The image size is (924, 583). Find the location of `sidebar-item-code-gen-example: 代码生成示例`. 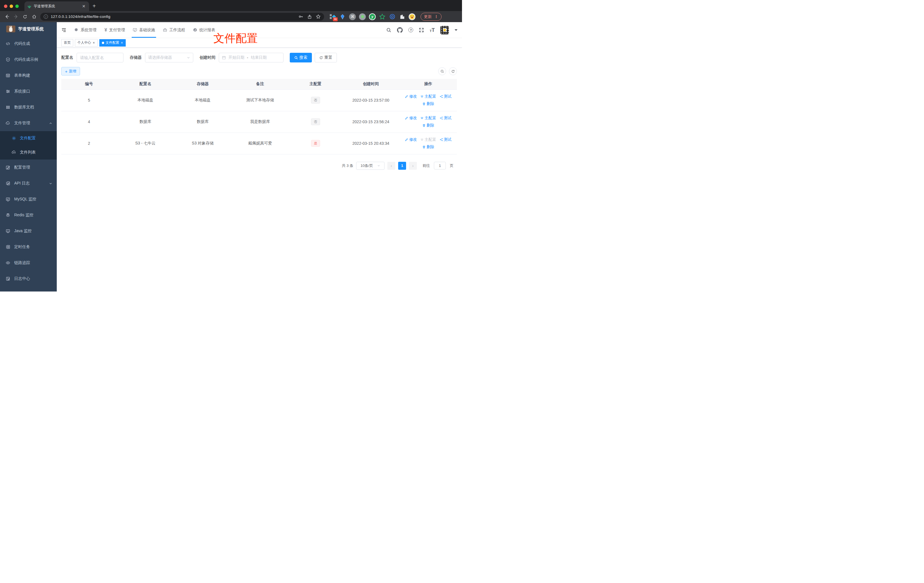

sidebar-item-code-gen-example: 代码生成示例 is located at coordinates (28, 60).